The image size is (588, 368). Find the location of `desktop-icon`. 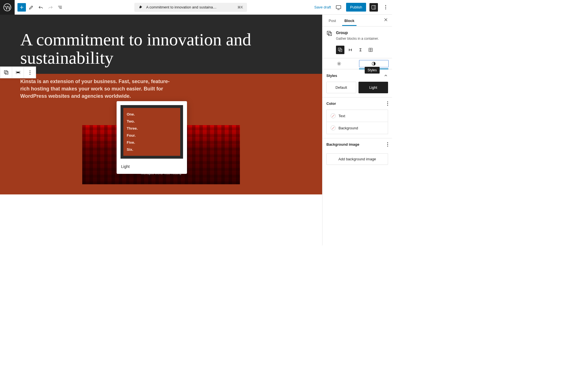

desktop-icon is located at coordinates (338, 7).